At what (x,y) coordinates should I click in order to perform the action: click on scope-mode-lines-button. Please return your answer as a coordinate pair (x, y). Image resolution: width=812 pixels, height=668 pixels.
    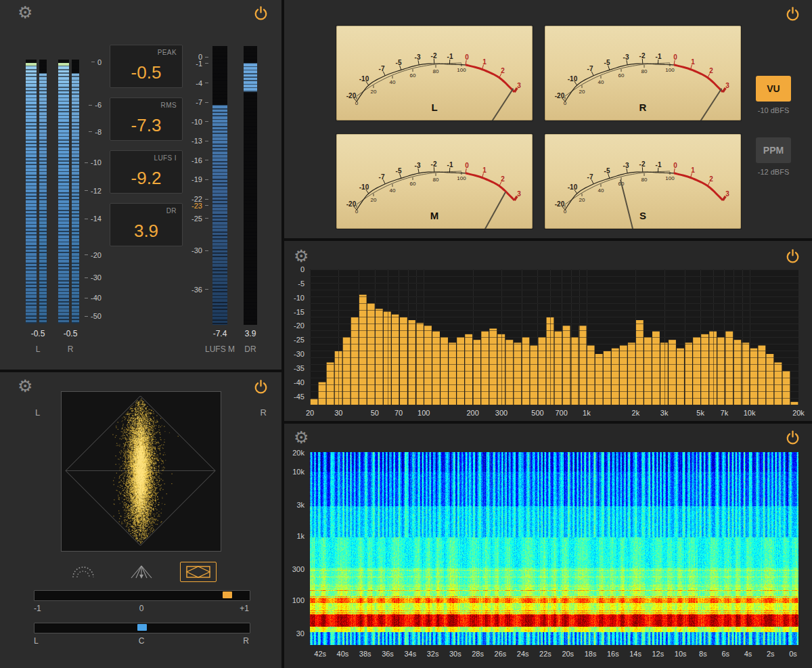
    Looking at the image, I should click on (141, 572).